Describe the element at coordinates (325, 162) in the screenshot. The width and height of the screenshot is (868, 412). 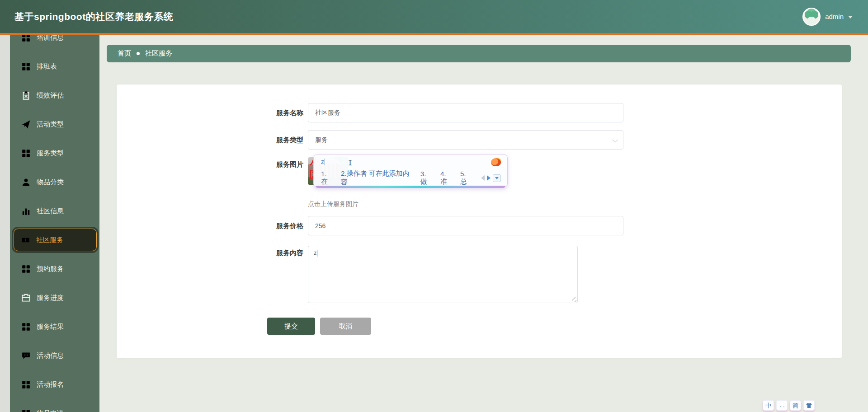
I see `ime-caret` at that location.